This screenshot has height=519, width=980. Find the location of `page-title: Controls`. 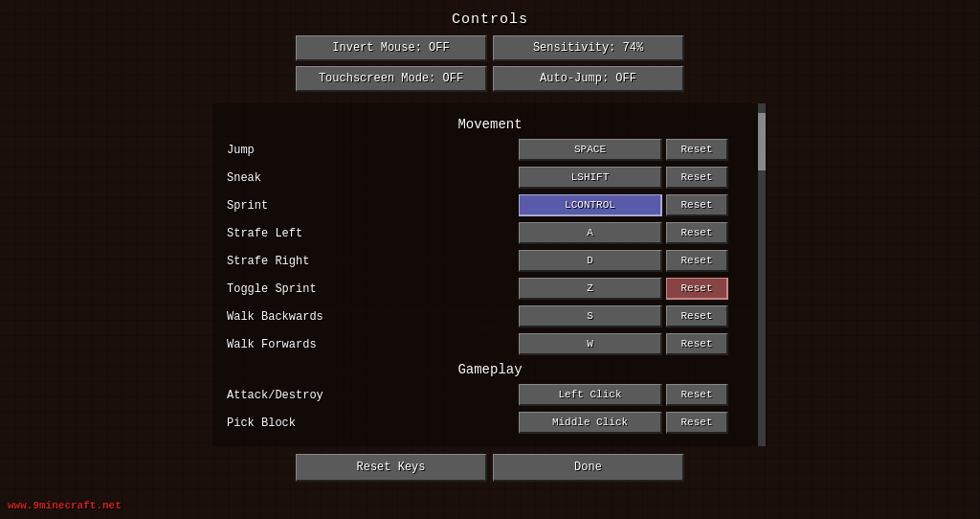

page-title: Controls is located at coordinates (490, 19).